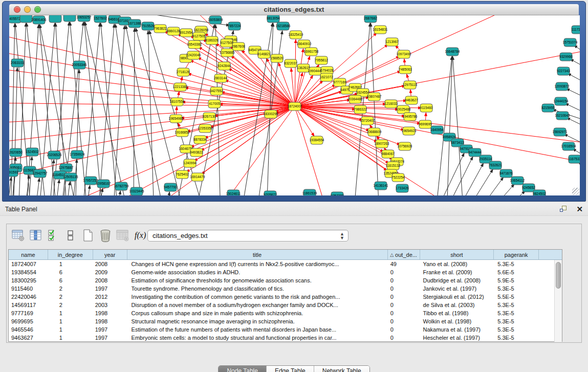 This screenshot has width=588, height=372. Describe the element at coordinates (564, 209) in the screenshot. I see `float-panel-icon` at that location.